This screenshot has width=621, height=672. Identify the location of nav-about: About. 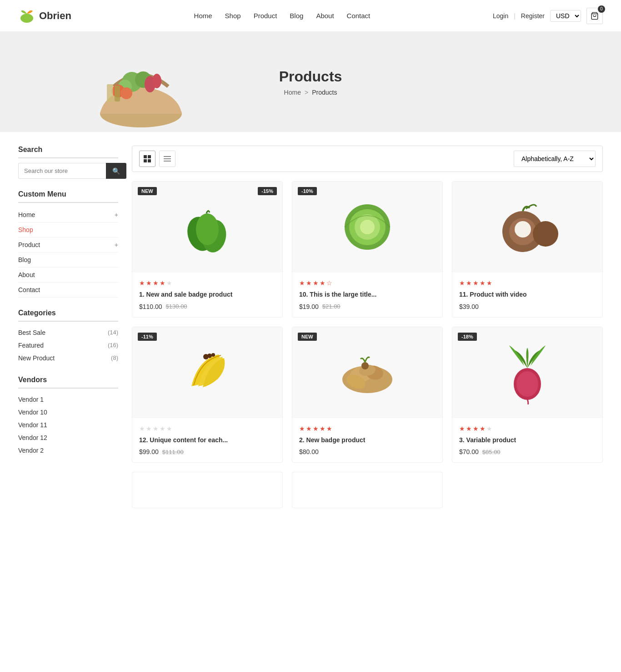
(325, 15).